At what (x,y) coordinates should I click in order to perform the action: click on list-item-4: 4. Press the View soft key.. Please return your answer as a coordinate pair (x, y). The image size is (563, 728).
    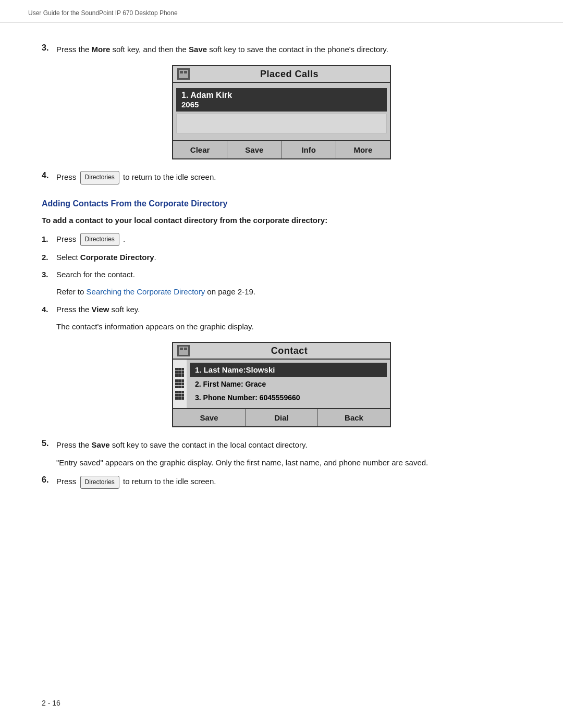
    Looking at the image, I should click on (282, 310).